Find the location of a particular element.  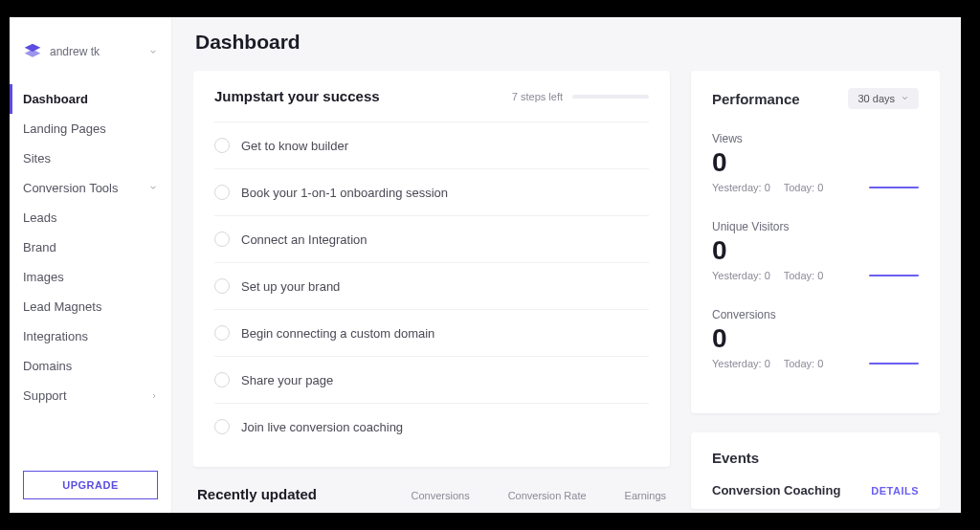

events-title: Events is located at coordinates (815, 457).